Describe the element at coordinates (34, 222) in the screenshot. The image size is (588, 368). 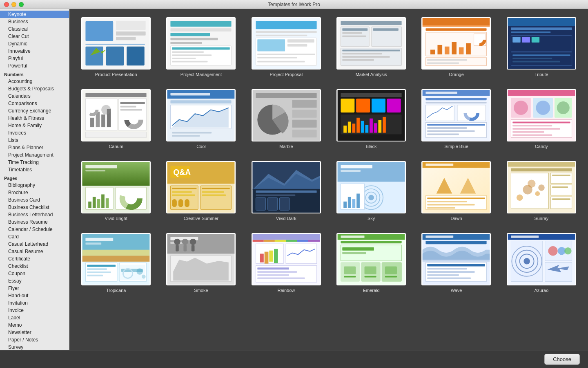
I see `sidebar-item-business-resume: Business Resume` at that location.